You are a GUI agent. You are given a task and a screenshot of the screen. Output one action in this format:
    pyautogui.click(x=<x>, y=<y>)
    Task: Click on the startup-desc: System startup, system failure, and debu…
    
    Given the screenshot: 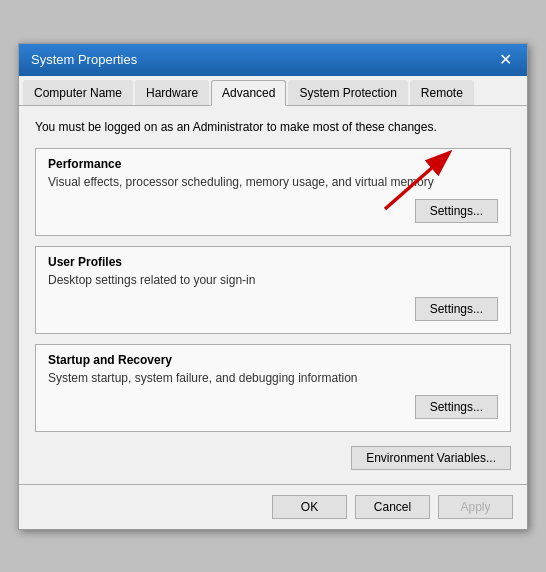 What is the action you would take?
    pyautogui.click(x=273, y=378)
    